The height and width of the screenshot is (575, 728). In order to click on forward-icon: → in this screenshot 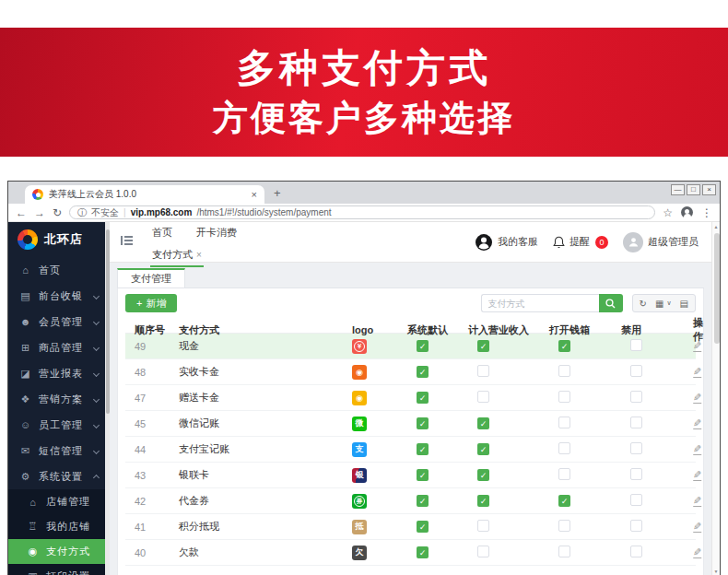, I will do `click(40, 213)`.